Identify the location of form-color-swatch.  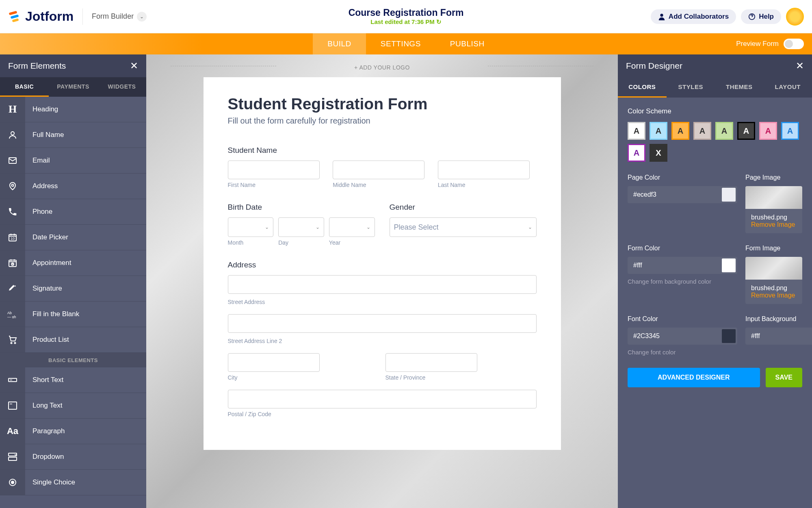
(729, 265).